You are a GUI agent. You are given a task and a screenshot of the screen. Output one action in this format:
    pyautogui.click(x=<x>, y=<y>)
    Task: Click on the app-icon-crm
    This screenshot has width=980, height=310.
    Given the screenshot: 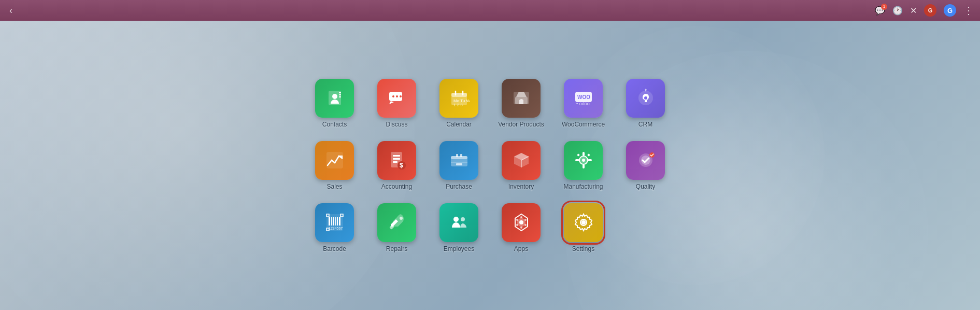 What is the action you would take?
    pyautogui.click(x=646, y=98)
    